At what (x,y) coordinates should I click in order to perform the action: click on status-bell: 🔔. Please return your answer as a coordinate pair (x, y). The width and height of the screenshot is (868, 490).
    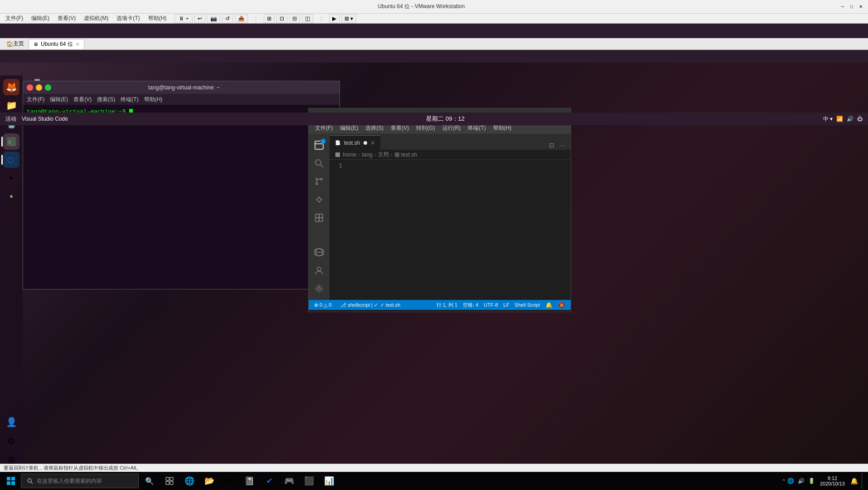
    Looking at the image, I should click on (549, 305).